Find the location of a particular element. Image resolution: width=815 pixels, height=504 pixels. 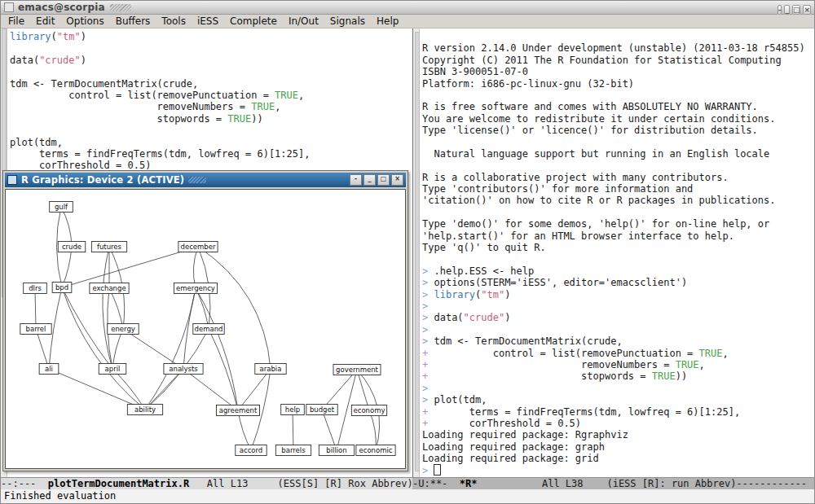

graph-node-label-december: december is located at coordinates (199, 247).